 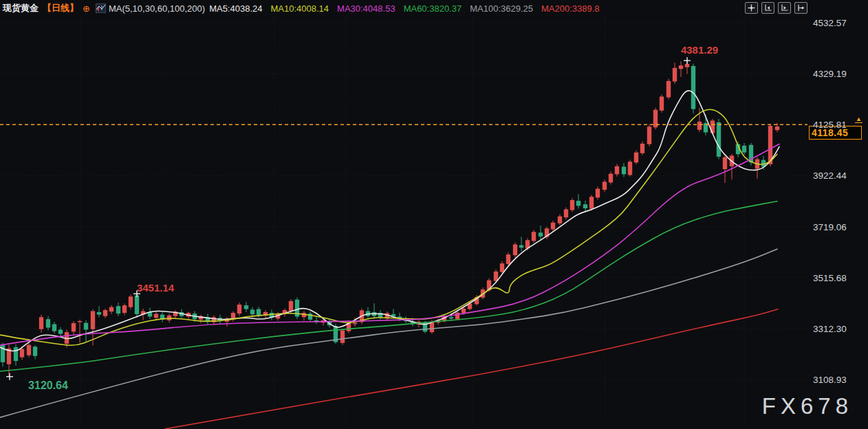 What do you see at coordinates (571, 8) in the screenshot?
I see `ma-value-label: MA200:3389.8` at bounding box center [571, 8].